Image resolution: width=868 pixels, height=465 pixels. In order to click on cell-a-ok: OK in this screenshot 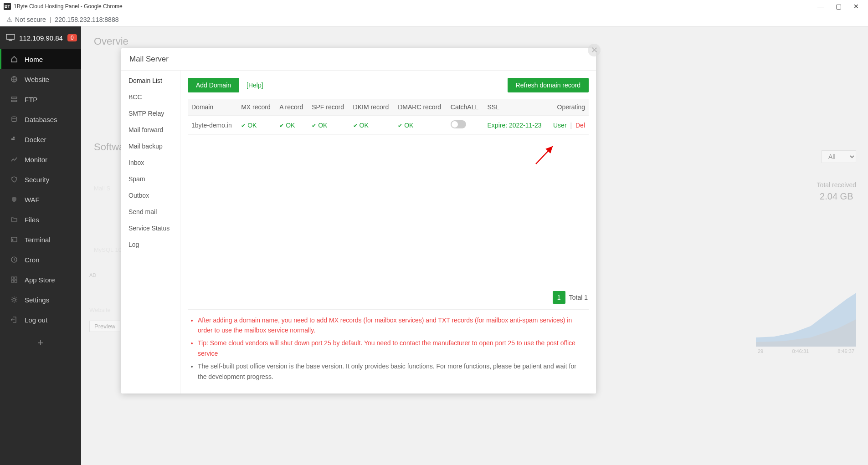, I will do `click(287, 125)`.